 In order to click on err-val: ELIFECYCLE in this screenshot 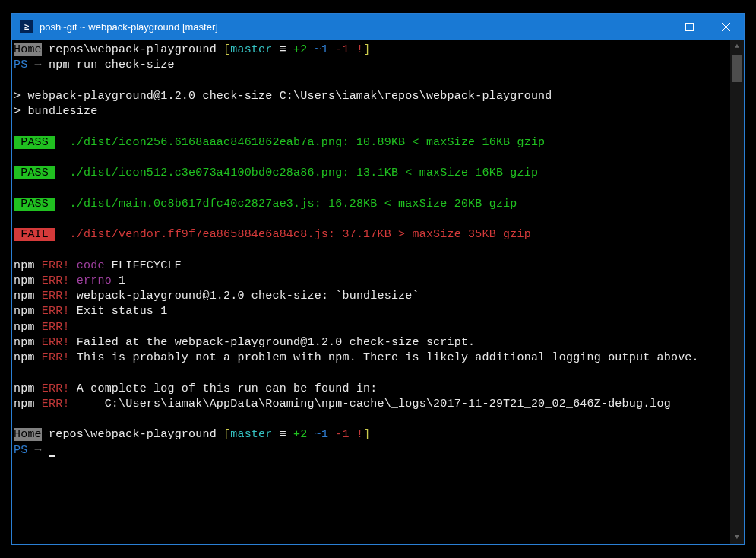, I will do `click(143, 266)`.